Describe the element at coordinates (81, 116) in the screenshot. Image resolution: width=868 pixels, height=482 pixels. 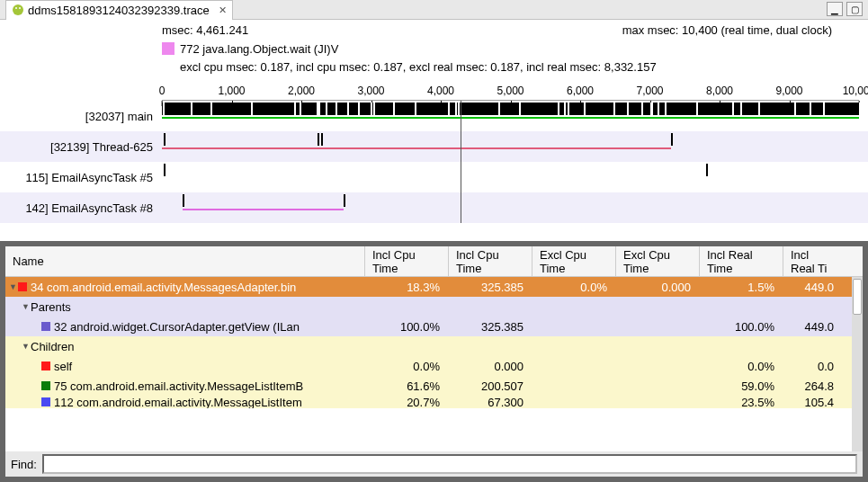
I see `thread-label: [32037] main` at that location.